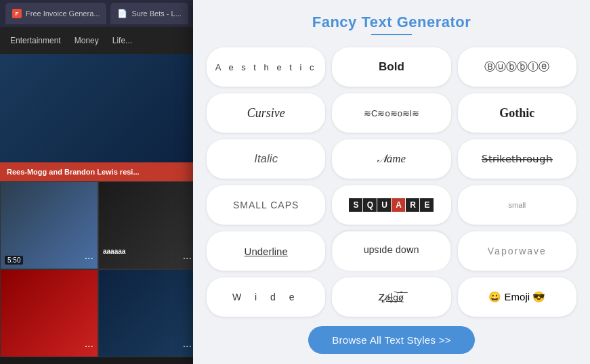  Describe the element at coordinates (392, 297) in the screenshot. I see `style-btn-zalgo: Z̸̧̢a̸͟͟l̴̨̡g͘͟͝o̷̢͞` at that location.